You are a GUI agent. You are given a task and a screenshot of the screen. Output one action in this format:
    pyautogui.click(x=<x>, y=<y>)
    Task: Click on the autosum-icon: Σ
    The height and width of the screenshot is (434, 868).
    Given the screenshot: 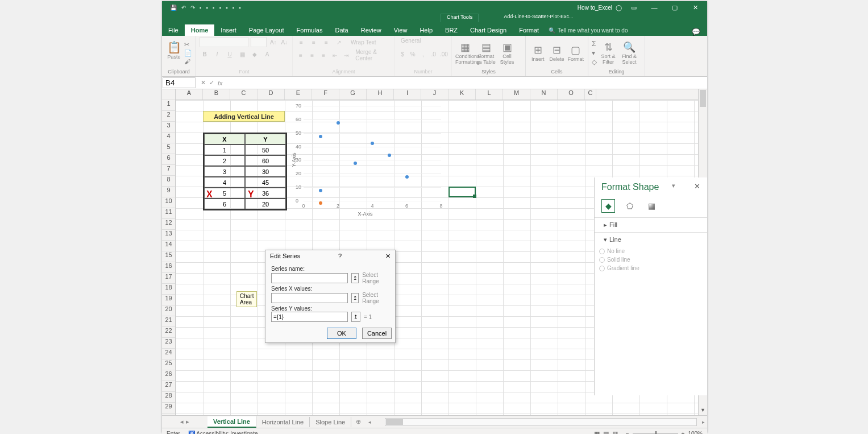 What is the action you would take?
    pyautogui.click(x=595, y=44)
    